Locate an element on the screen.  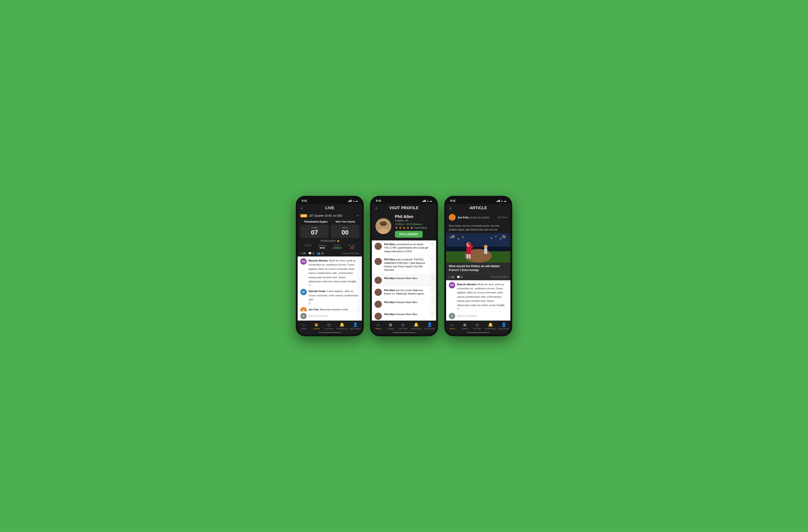
nav-picks-profile: ◎ My Picks is located at coordinates (403, 326).